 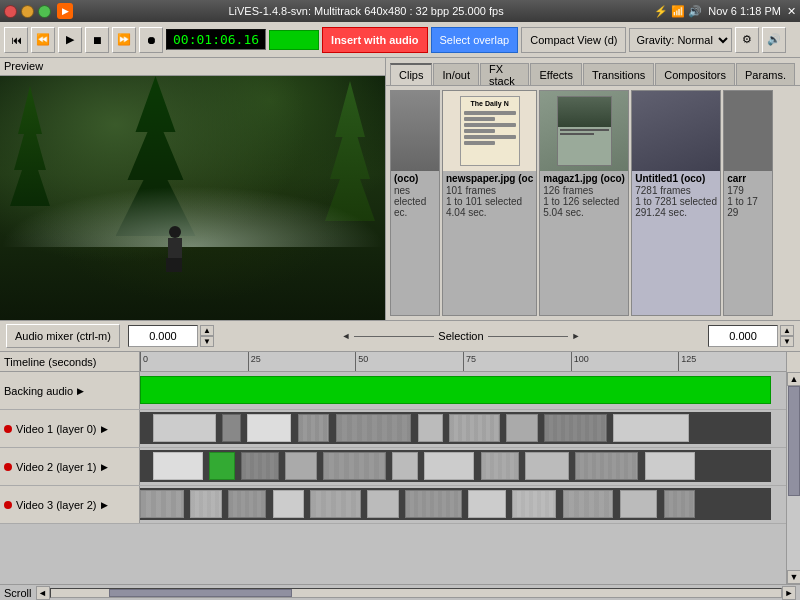 I want to click on scroll-label: Scroll, so click(x=18, y=593).